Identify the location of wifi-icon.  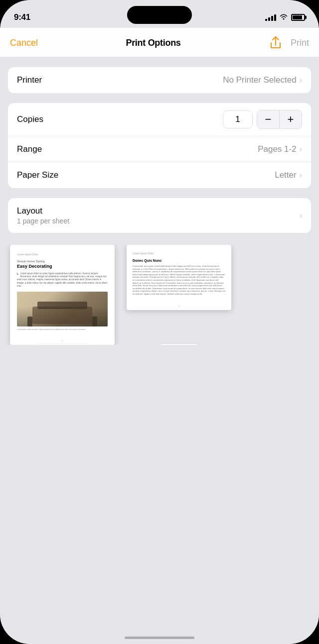
(284, 17).